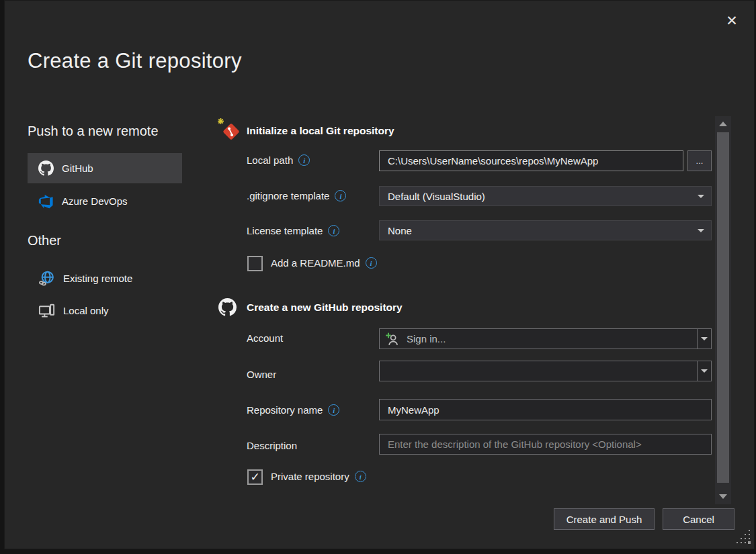 The height and width of the screenshot is (554, 756). I want to click on account-label: Account, so click(265, 338).